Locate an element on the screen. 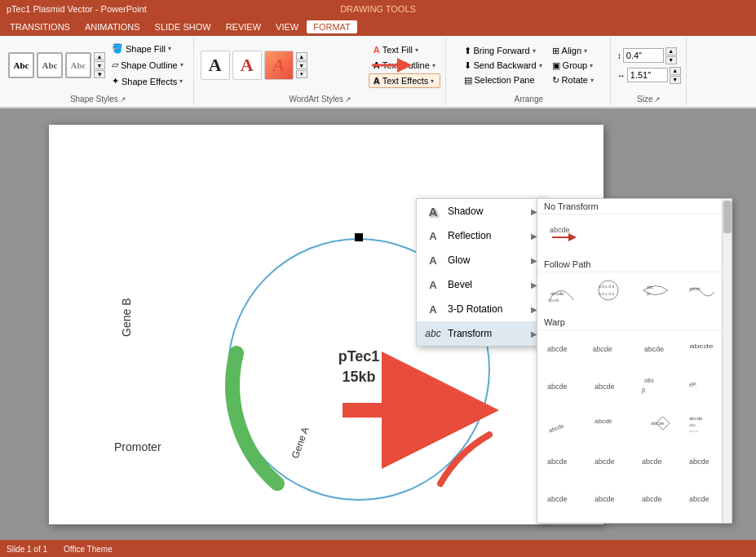 This screenshot has height=557, width=756. bring-forward-button: ⬆ Bring Forward ▾ is located at coordinates (503, 51).